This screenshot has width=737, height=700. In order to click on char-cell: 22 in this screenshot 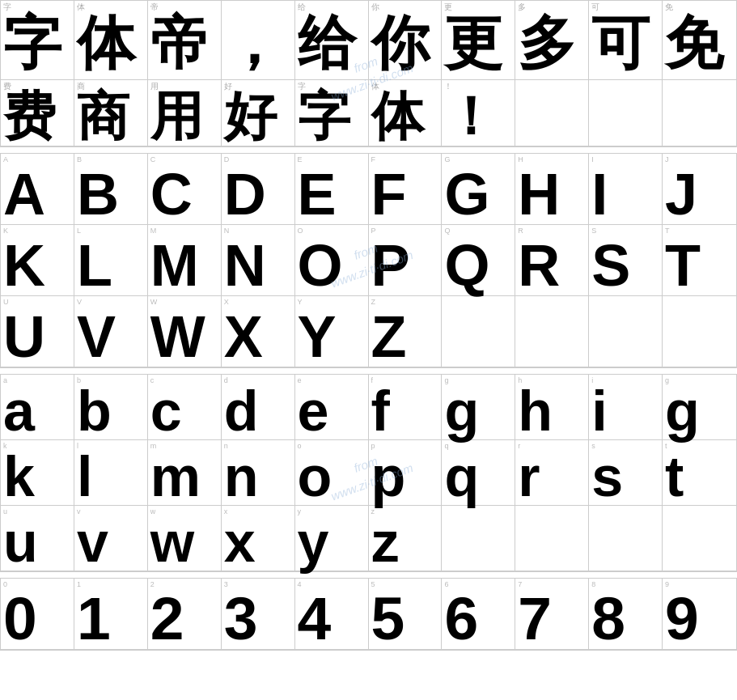, I will do `click(184, 614)`.